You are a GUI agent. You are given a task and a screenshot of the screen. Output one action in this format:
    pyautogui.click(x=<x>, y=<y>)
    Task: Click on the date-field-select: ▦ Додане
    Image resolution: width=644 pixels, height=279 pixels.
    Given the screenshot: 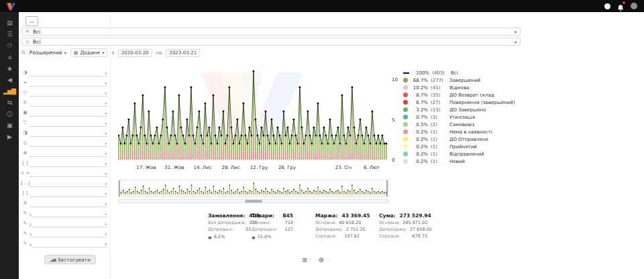 What is the action you would take?
    pyautogui.click(x=89, y=52)
    